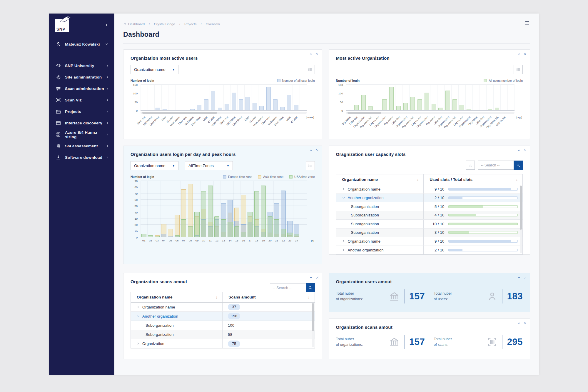  Describe the element at coordinates (527, 23) in the screenshot. I see `hamburger-menu-icon` at that location.